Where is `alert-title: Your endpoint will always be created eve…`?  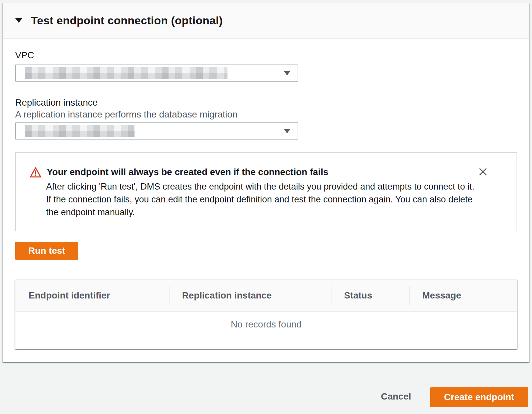 alert-title: Your endpoint will always be created eve… is located at coordinates (188, 172).